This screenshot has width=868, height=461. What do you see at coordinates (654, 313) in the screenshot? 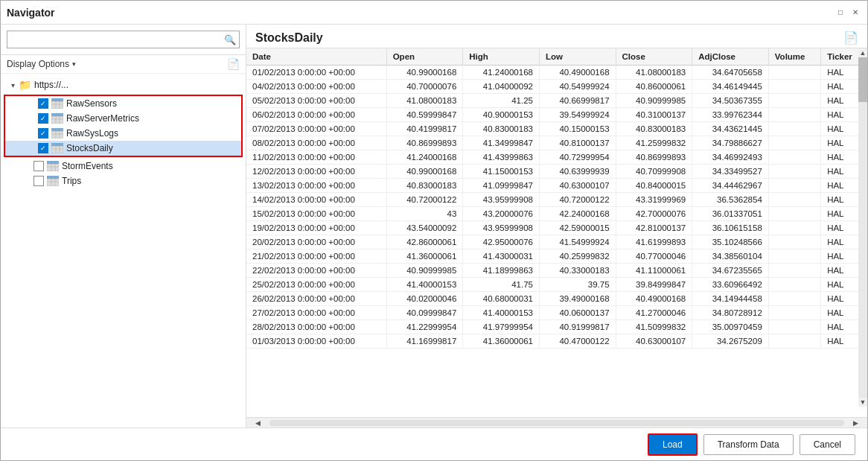
I see `table-cell: 41.27000046` at bounding box center [654, 313].